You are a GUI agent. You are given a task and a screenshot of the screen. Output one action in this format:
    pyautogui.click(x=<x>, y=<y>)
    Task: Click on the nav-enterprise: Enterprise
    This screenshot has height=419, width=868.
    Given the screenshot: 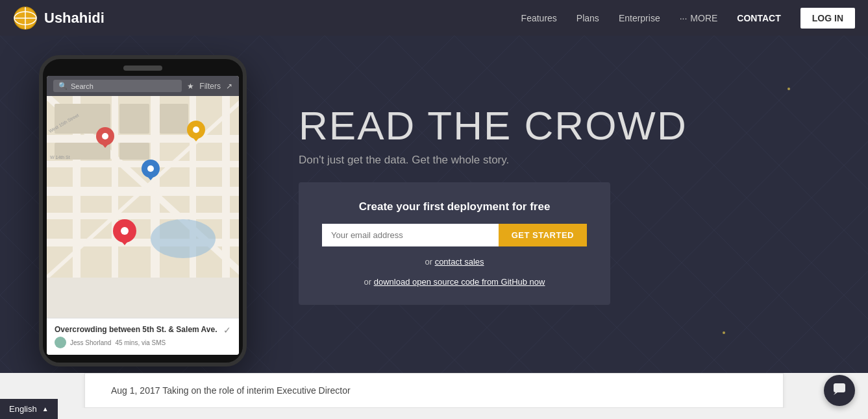 What is the action you would take?
    pyautogui.click(x=639, y=18)
    